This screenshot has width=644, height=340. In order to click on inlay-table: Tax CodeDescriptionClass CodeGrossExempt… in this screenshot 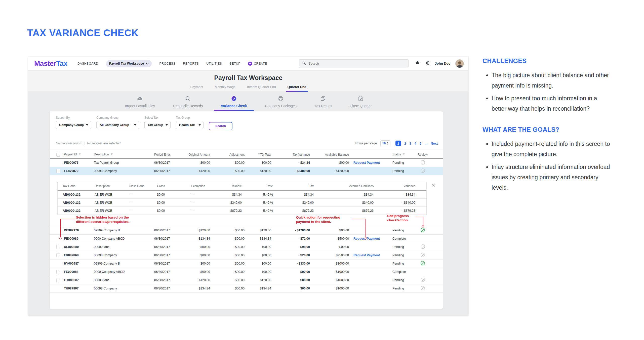, I will do `click(242, 198)`.